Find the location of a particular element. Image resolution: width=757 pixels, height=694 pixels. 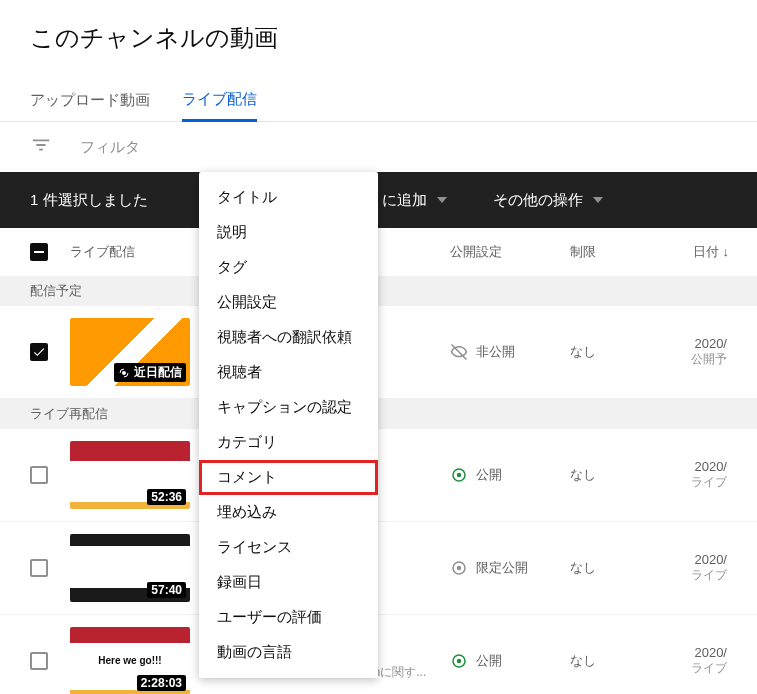

visibility-label: 非公開 is located at coordinates (496, 352).